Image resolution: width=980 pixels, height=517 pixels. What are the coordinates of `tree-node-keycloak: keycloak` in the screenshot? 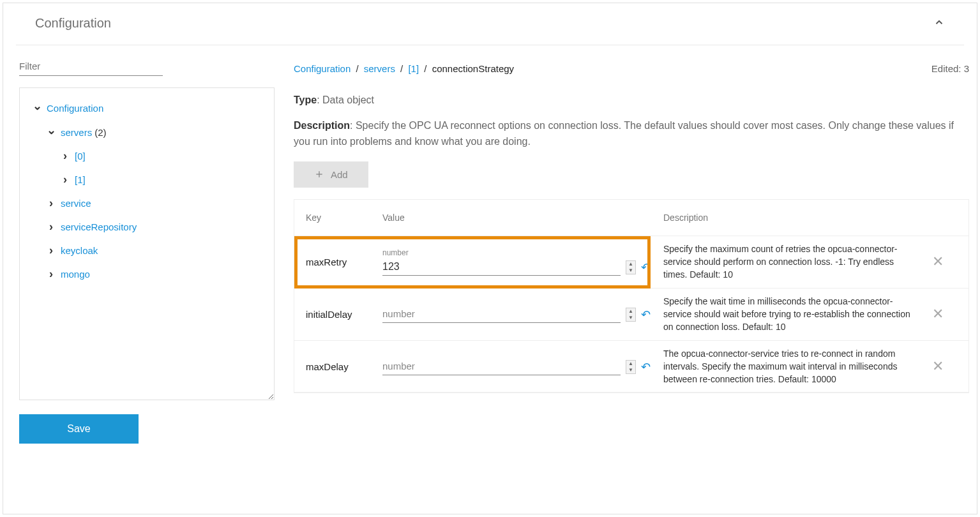 It's located at (147, 250).